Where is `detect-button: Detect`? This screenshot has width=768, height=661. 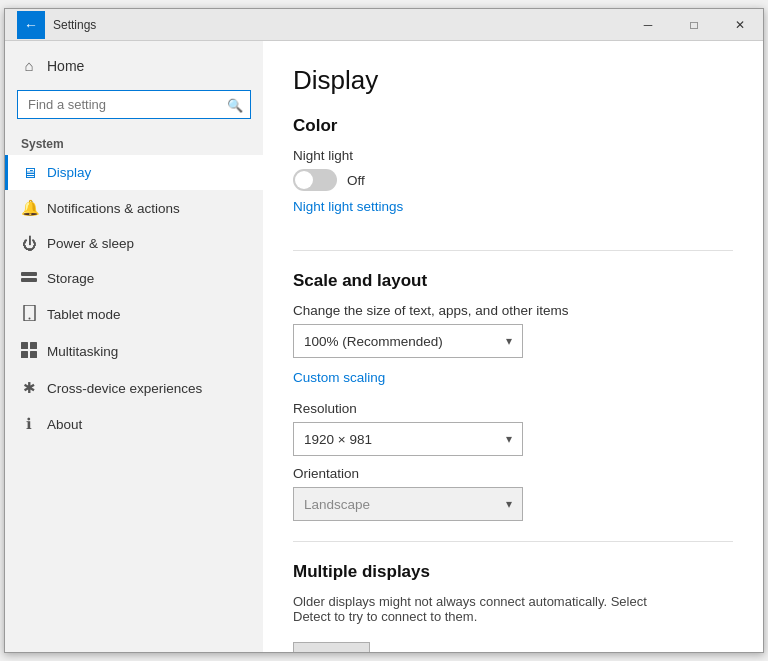
detect-button: Detect is located at coordinates (332, 647).